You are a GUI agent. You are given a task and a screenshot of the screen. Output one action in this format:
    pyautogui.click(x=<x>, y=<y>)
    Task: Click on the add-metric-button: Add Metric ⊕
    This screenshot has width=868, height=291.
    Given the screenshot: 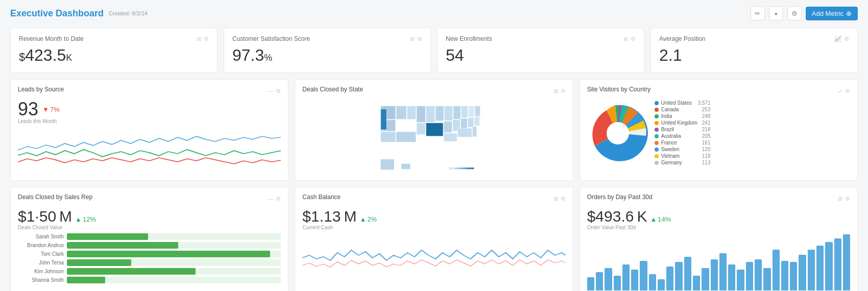 What is the action you would take?
    pyautogui.click(x=832, y=13)
    